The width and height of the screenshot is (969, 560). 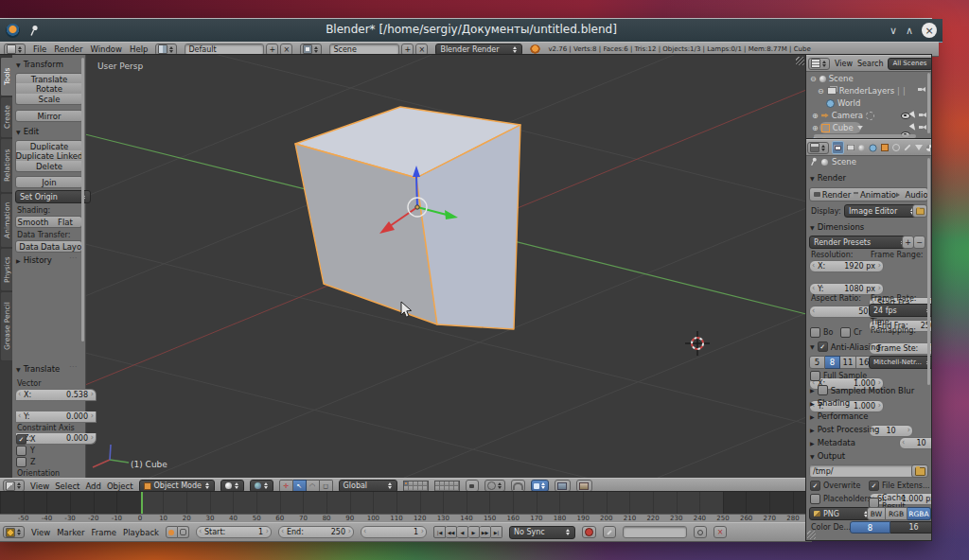 What do you see at coordinates (871, 64) in the screenshot?
I see `menu-search: Search` at bounding box center [871, 64].